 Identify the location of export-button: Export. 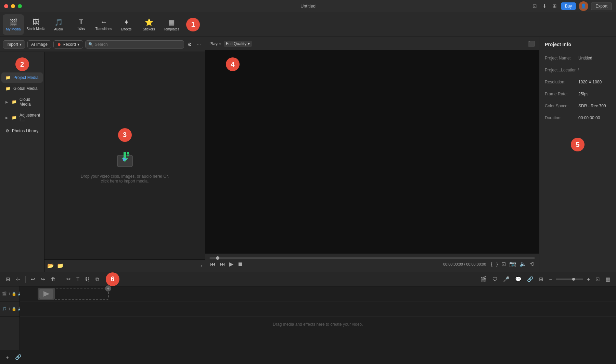
(602, 6).